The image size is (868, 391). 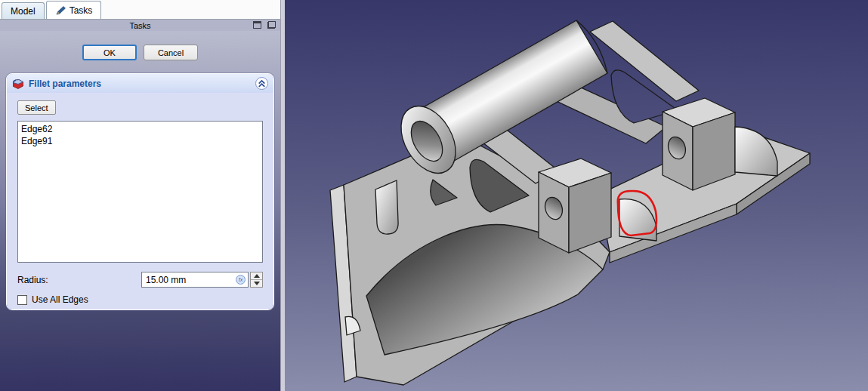 I want to click on select-button: Select, so click(x=36, y=107).